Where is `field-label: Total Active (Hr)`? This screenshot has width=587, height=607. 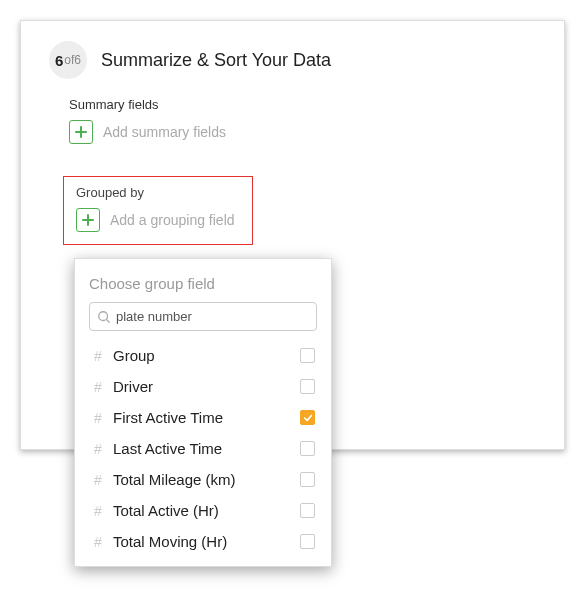
field-label: Total Active (Hr) is located at coordinates (202, 510).